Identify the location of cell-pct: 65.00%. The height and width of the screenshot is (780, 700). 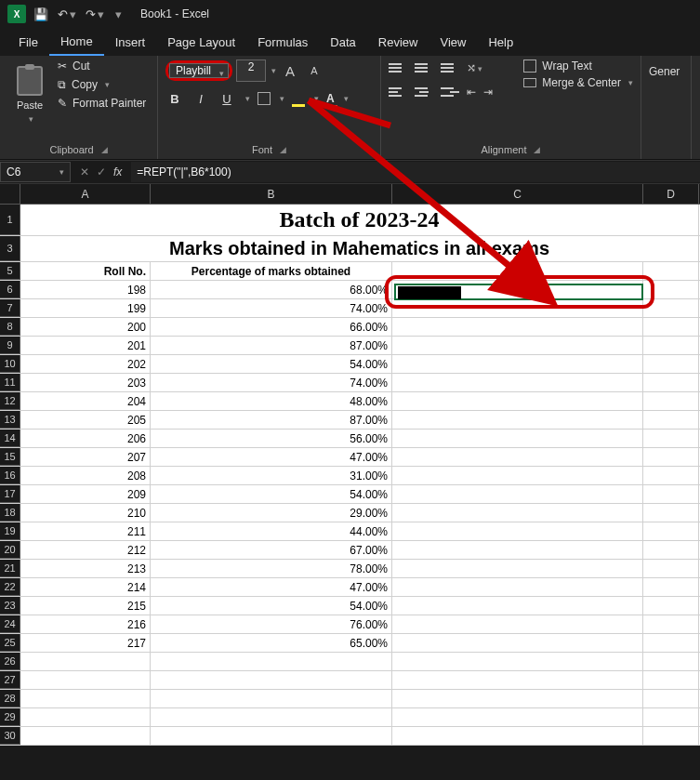
(271, 643).